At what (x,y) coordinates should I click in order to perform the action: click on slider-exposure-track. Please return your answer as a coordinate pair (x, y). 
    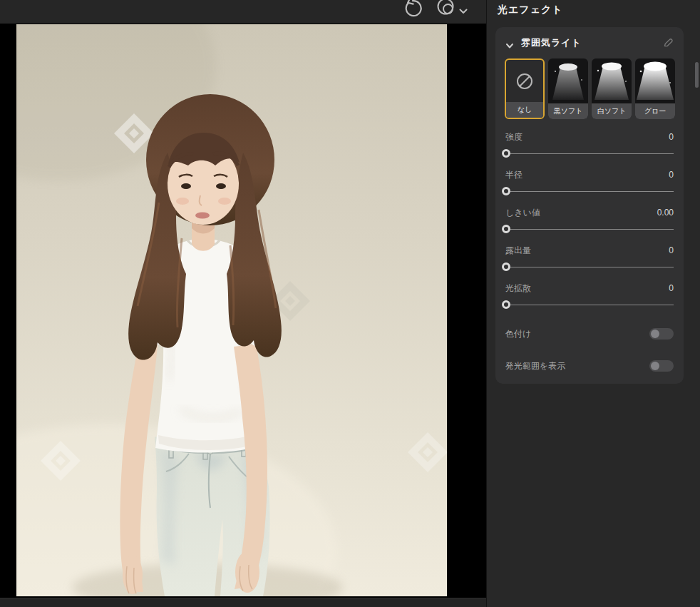
    Looking at the image, I should click on (590, 267).